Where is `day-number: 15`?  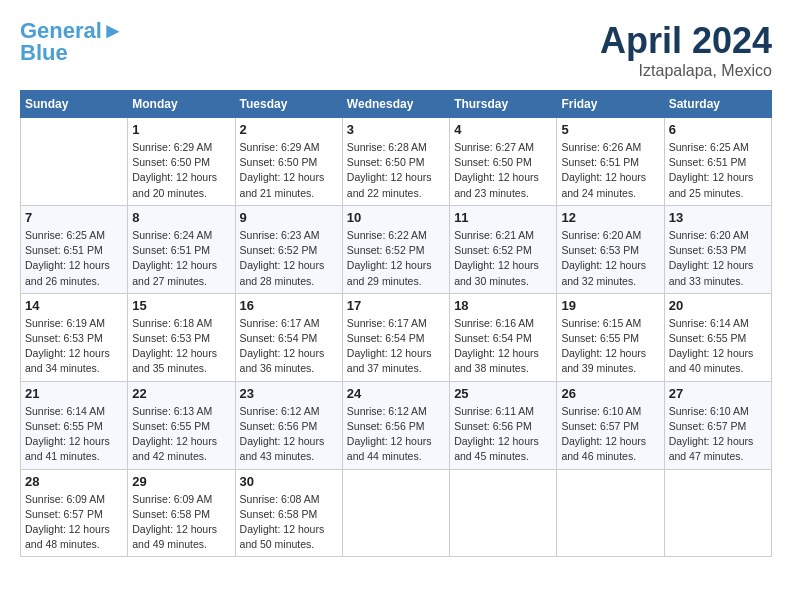
day-number: 15 is located at coordinates (181, 306).